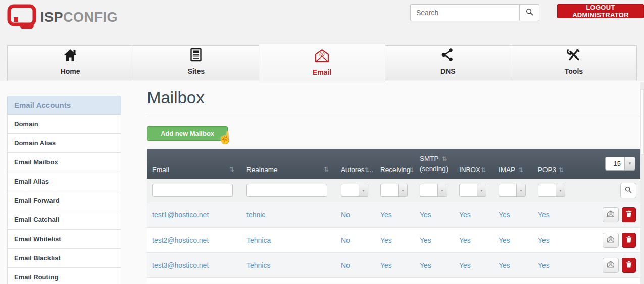  Describe the element at coordinates (194, 265) in the screenshot. I see `cell-email: test3@hostico.net` at that location.